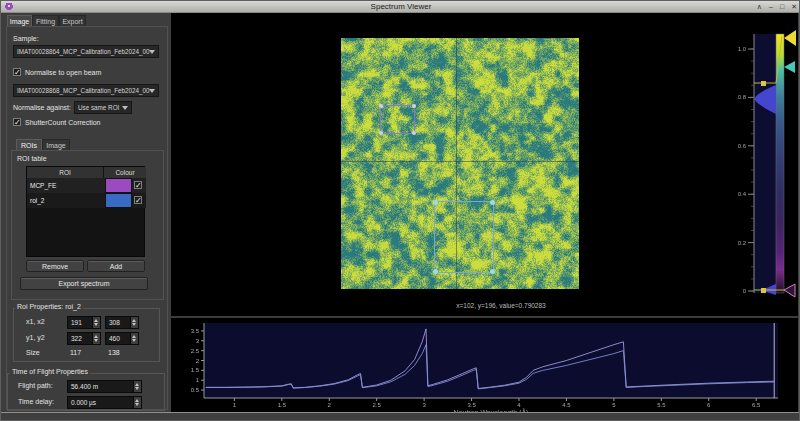  What do you see at coordinates (36, 402) in the screenshot?
I see `time-delay-label: Time delay:` at bounding box center [36, 402].